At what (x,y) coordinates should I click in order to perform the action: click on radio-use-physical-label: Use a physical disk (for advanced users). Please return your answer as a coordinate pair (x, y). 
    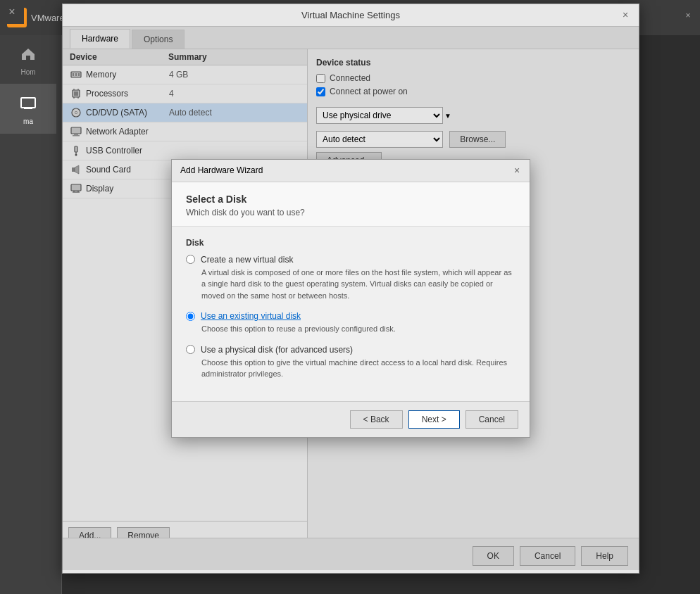
    Looking at the image, I should click on (277, 350).